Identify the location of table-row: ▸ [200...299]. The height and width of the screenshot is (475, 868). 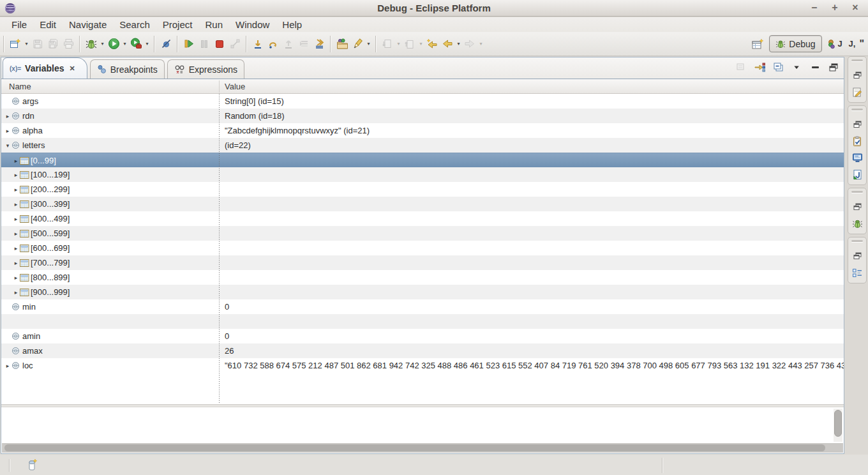
(423, 189).